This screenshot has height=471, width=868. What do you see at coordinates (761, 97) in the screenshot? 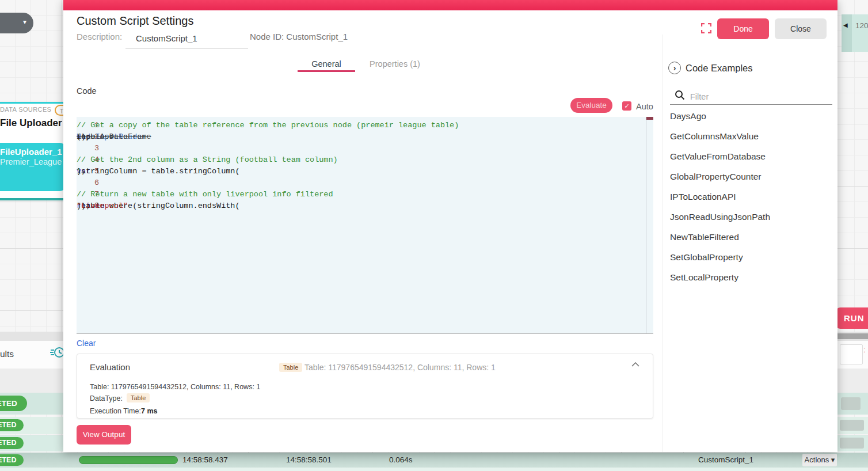
I see `filter-input` at bounding box center [761, 97].